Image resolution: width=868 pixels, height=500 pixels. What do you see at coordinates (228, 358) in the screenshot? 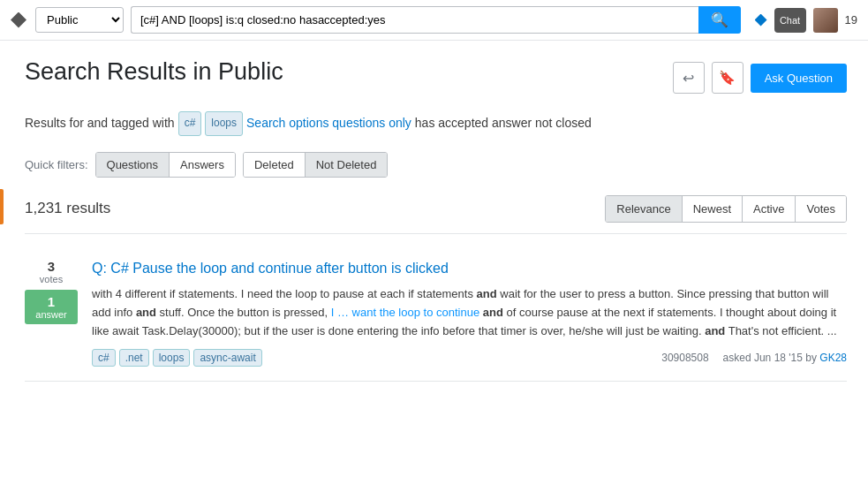
I see `q-tag-async-await: async-await` at bounding box center [228, 358].